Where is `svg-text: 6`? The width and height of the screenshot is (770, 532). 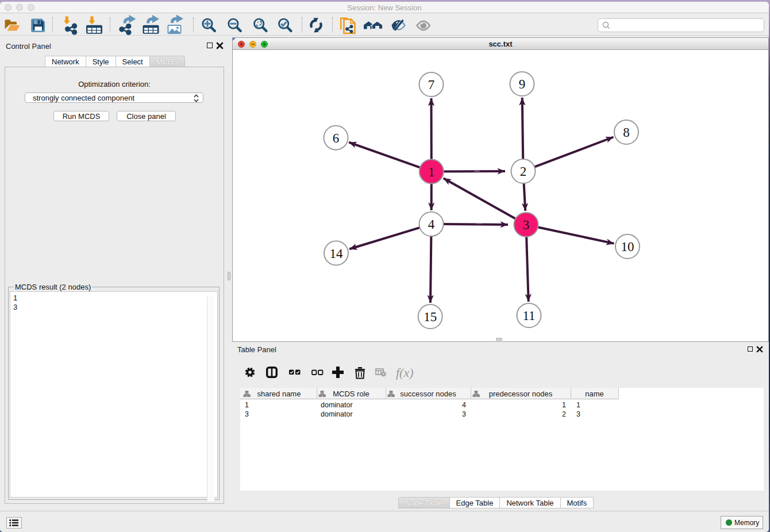 svg-text: 6 is located at coordinates (336, 138).